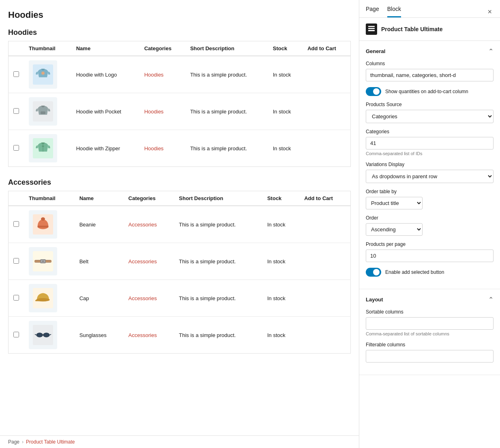 Image resolution: width=500 pixels, height=448 pixels. What do you see at coordinates (430, 252) in the screenshot?
I see `products-per-page-field-group: Products per page` at bounding box center [430, 252].